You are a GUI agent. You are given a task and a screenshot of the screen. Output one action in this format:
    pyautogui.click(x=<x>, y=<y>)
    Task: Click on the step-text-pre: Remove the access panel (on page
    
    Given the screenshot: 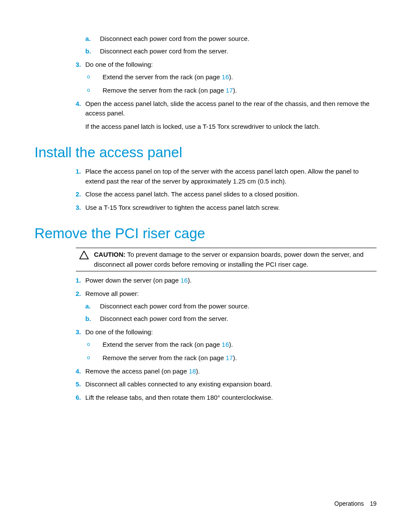 What is the action you would take?
    pyautogui.click(x=137, y=371)
    